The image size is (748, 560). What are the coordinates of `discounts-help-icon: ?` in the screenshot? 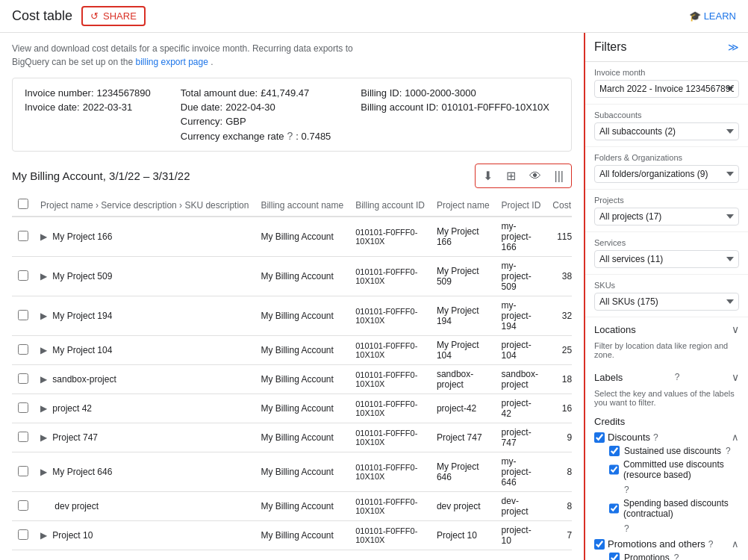 It's located at (655, 438).